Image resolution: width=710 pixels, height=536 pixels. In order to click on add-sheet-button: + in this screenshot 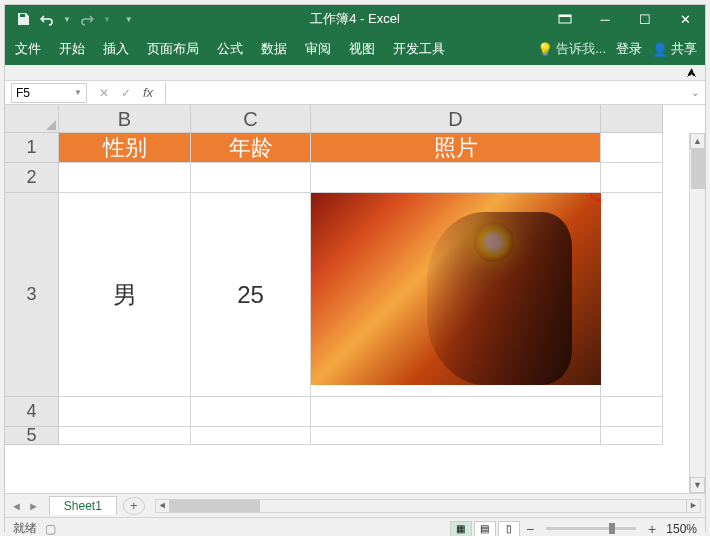, I will do `click(134, 506)`.